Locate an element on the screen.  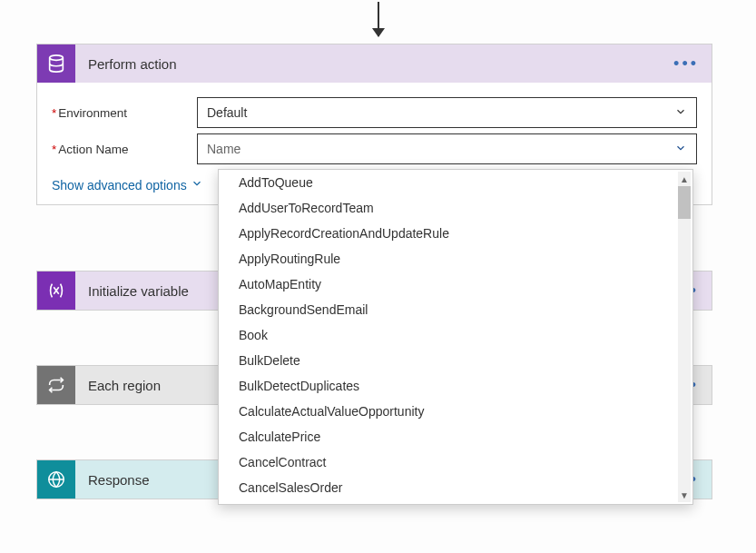
database-icon is located at coordinates (56, 64).